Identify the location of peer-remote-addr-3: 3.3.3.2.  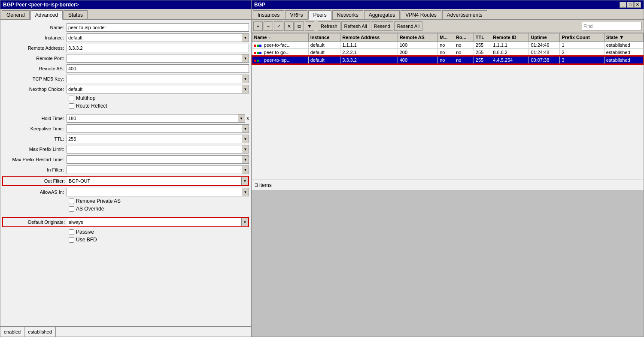
(369, 60).